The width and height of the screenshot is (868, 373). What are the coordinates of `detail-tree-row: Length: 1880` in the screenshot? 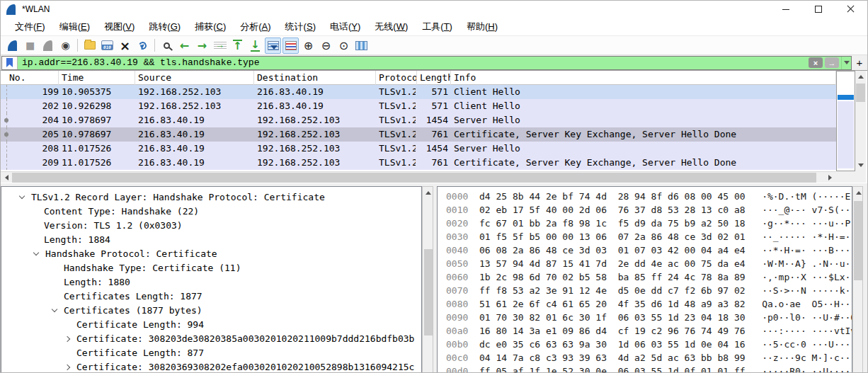 It's located at (211, 282).